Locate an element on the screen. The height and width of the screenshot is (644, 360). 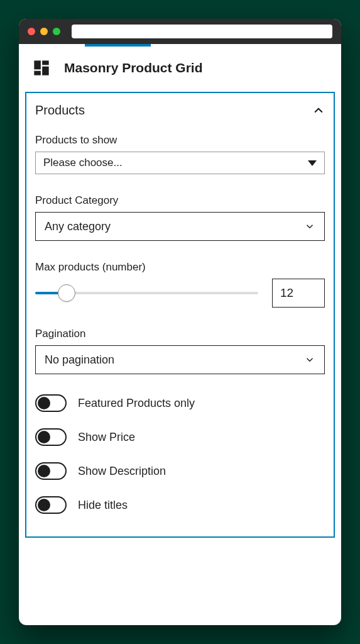
products-to-show-value: Please choose... is located at coordinates (83, 163).